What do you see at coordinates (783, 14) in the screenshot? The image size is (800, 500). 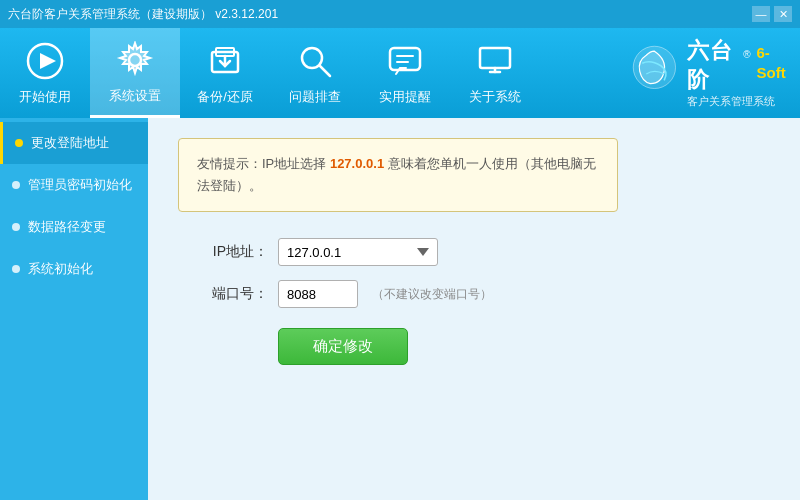 I see `close-button: ✕` at bounding box center [783, 14].